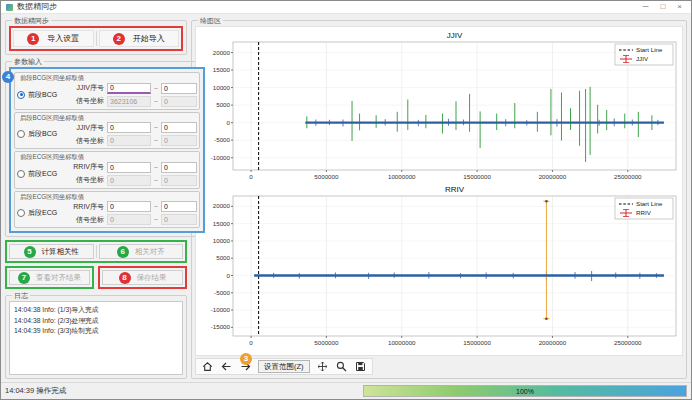 This screenshot has height=400, width=692. I want to click on svg-text: 20000, so click(222, 206).